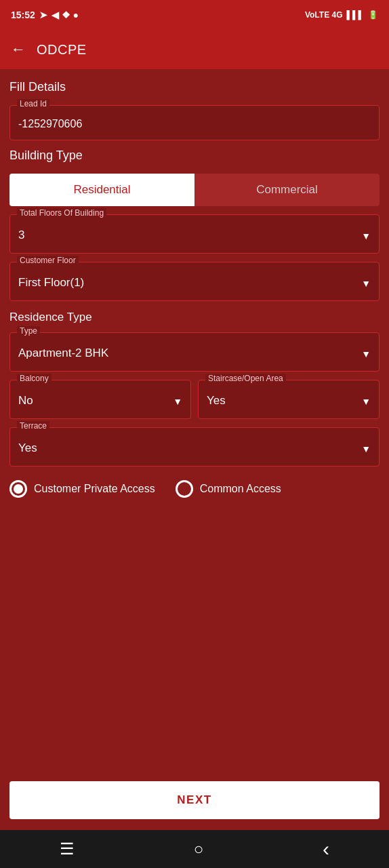 Image resolution: width=389 pixels, height=868 pixels. What do you see at coordinates (194, 190) in the screenshot?
I see `building-type-row: Residential Commercial` at bounding box center [194, 190].